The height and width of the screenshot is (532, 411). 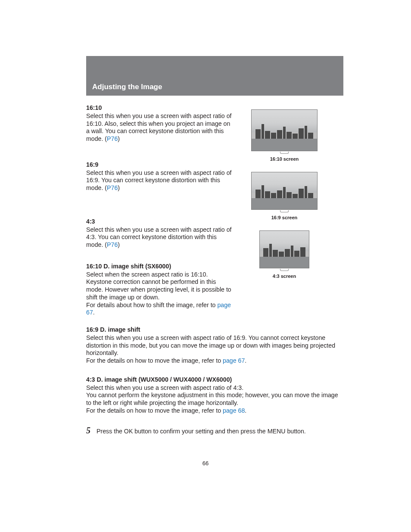 I want to click on body-4-3-dshift: Select this when you use a screen with a…, so click(x=215, y=400).